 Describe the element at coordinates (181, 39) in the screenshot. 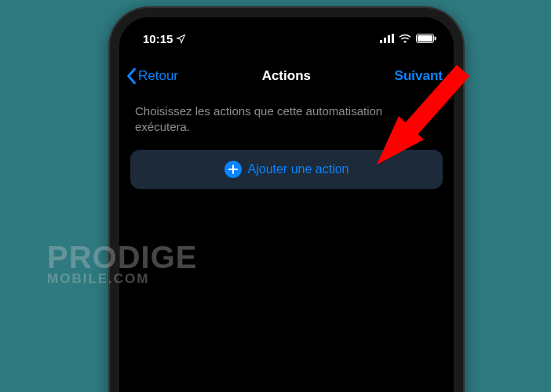

I see `location-icon` at that location.